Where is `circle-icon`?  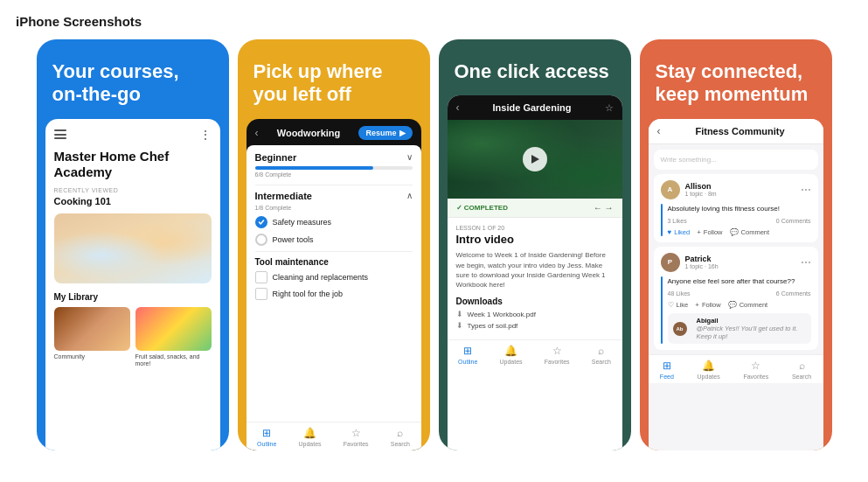
circle-icon is located at coordinates (261, 240).